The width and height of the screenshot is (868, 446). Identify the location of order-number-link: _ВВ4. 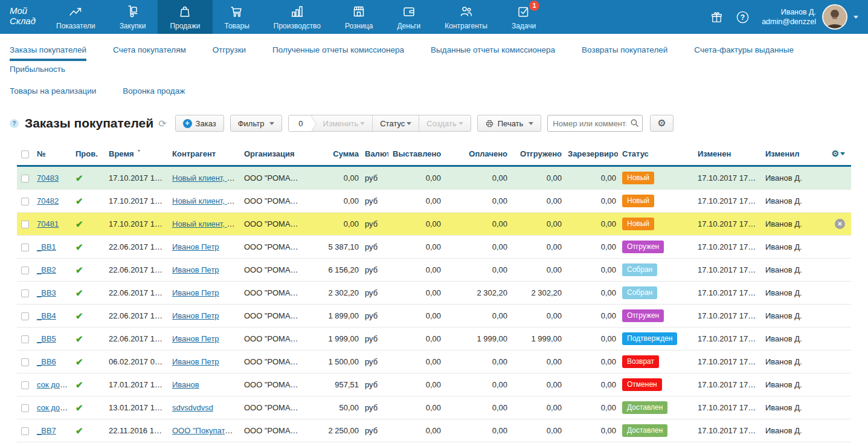
(47, 315).